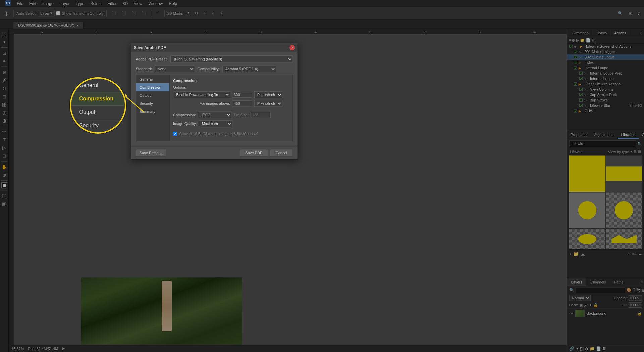  I want to click on standard-label: Standard:, so click(144, 69).